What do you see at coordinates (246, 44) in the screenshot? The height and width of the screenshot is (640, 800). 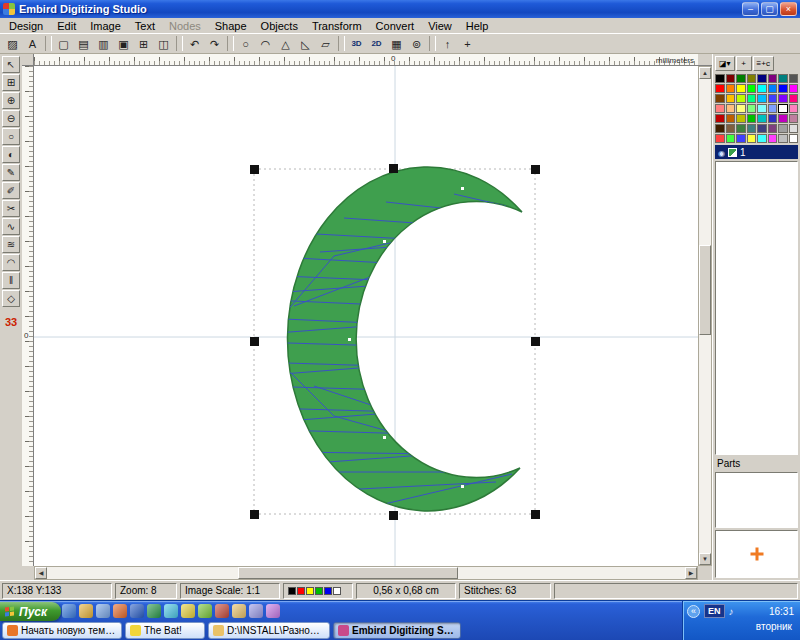 I see `ellipse-tool-button: ○` at bounding box center [246, 44].